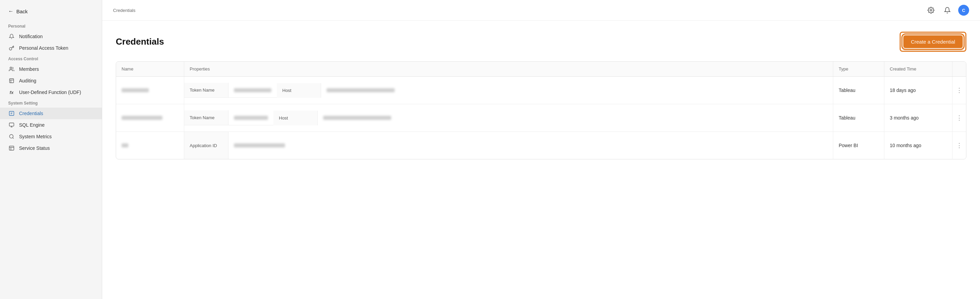 The width and height of the screenshot is (980, 299). Describe the element at coordinates (11, 11) in the screenshot. I see `back-arrow-icon: ←` at that location.